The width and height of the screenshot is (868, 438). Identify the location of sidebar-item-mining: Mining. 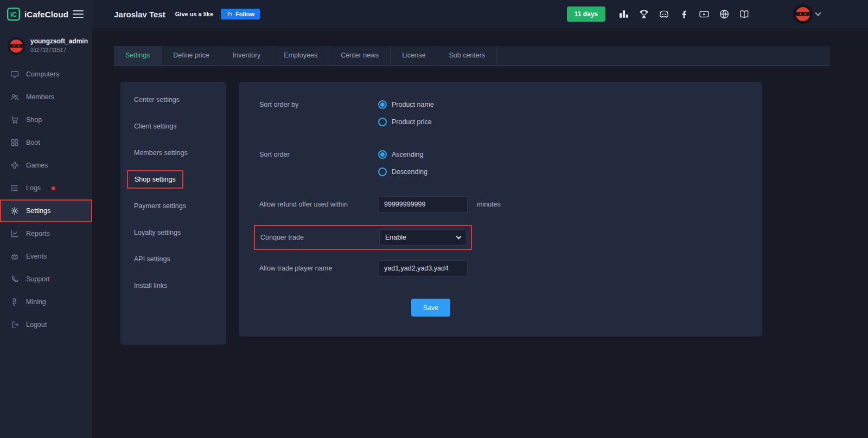
(46, 302).